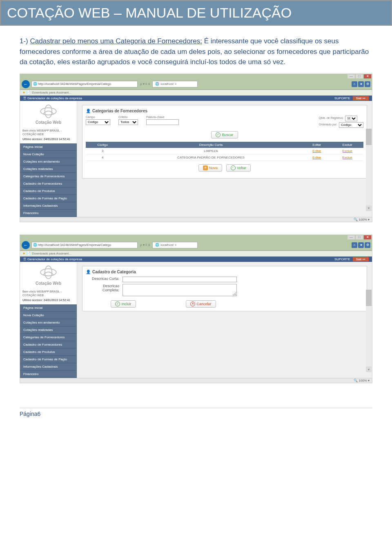 The image size is (392, 545). I want to click on panel-cadastro-categoria: 👤 Cadastro de Categoria Descricao Curta:…, so click(225, 288).